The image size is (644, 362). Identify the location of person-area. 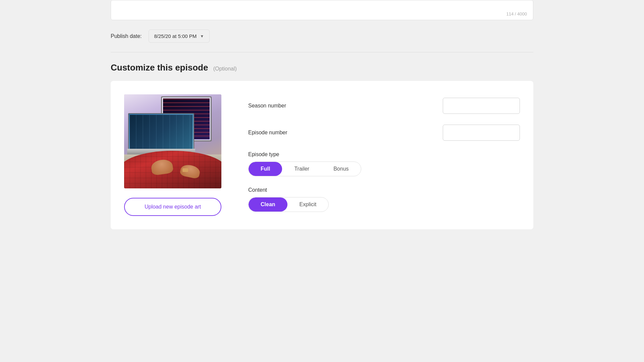
(173, 170).